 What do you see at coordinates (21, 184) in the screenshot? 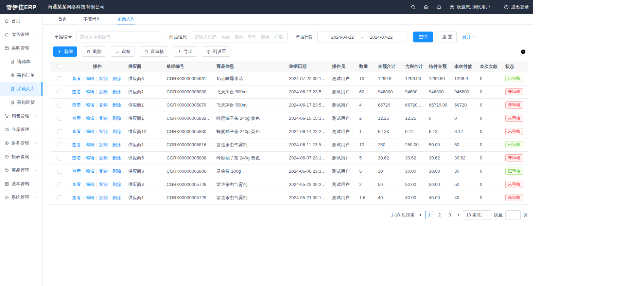
I see `sidebar-item-base-data: 基本资料` at bounding box center [21, 184].